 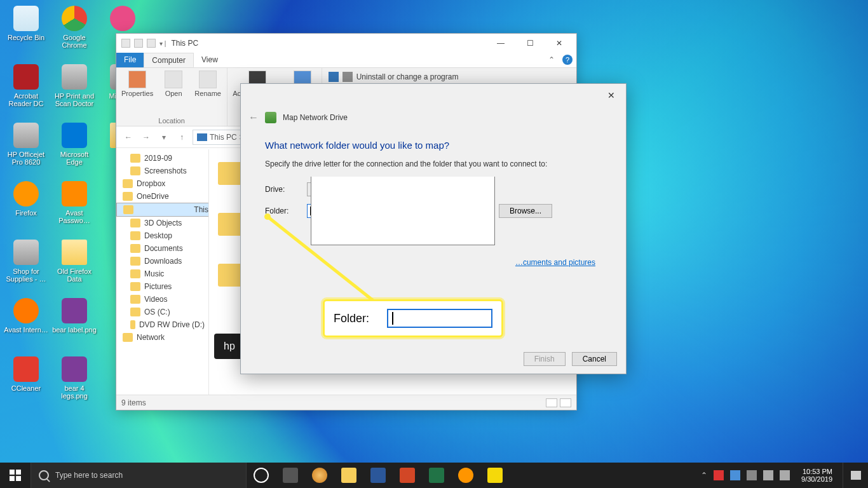 I want to click on nav-forward-icon: →, so click(x=146, y=137).